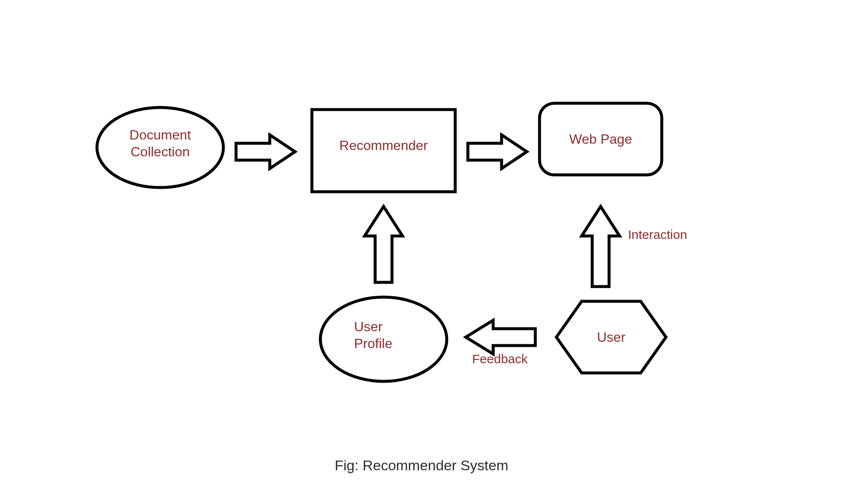 Image resolution: width=843 pixels, height=504 pixels. What do you see at coordinates (160, 152) in the screenshot?
I see `label-document-collection-line2: Collection` at bounding box center [160, 152].